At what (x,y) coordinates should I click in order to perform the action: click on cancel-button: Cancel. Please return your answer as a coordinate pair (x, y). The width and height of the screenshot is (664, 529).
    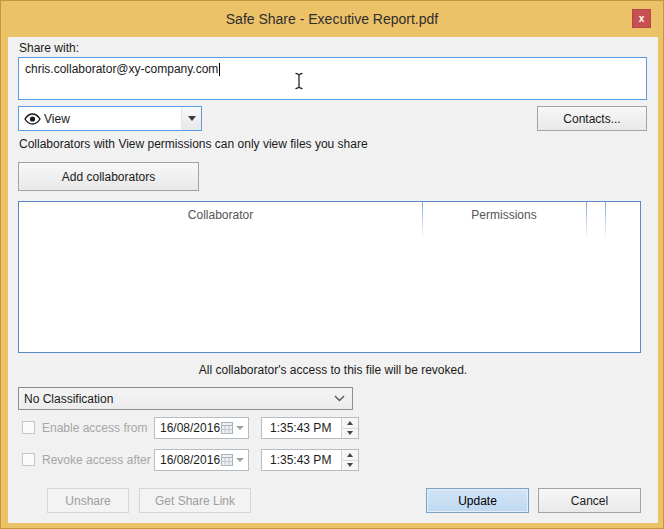
    Looking at the image, I should click on (590, 500).